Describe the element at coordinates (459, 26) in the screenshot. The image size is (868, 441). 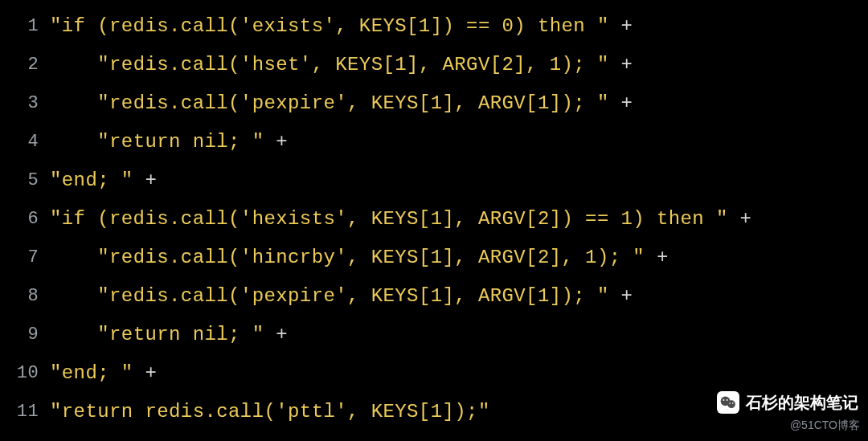
I see `code-content: "if (redis.call('exists', KEYS[1]) == 0)…` at that location.